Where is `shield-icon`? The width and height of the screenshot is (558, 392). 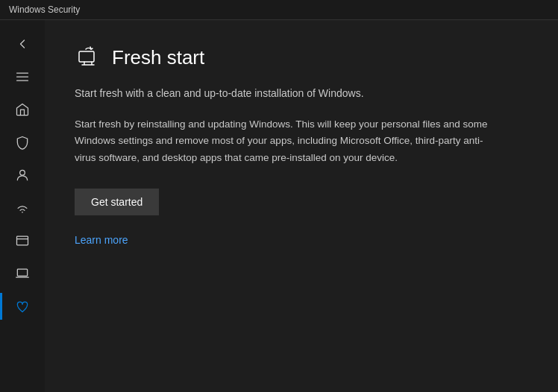 shield-icon is located at coordinates (22, 142).